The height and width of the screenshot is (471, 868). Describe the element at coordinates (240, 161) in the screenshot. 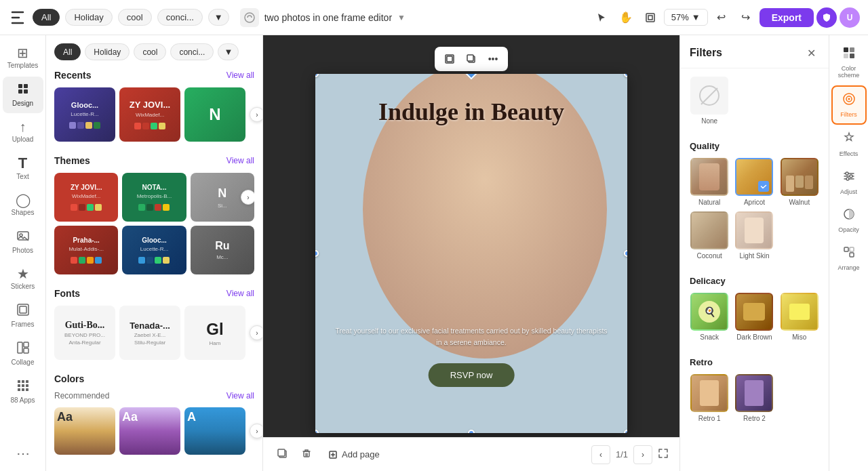

I see `themes-view-all: View all` at that location.